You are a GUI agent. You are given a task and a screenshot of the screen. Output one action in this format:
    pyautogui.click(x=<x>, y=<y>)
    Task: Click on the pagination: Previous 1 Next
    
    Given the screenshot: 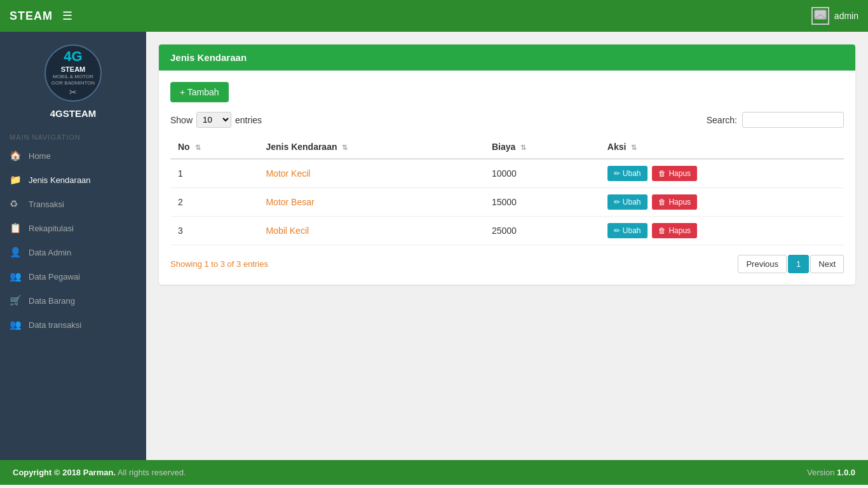 What is the action you would take?
    pyautogui.click(x=790, y=264)
    